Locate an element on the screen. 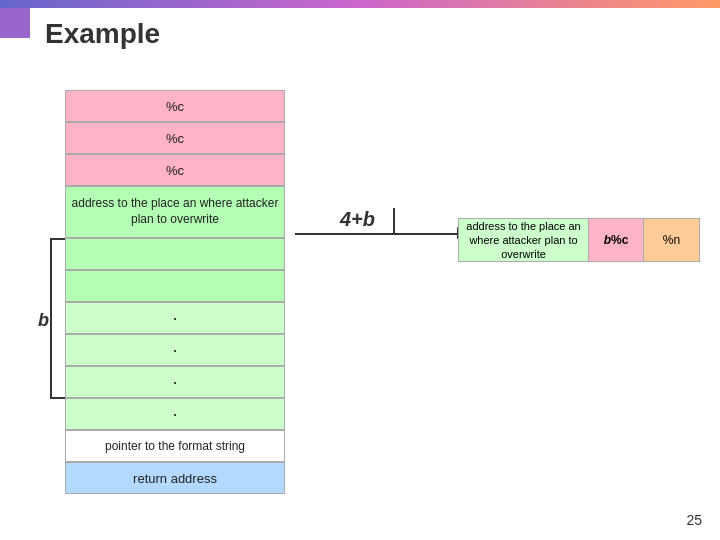 This screenshot has height=540, width=720. stack-cell-address: address to the place an where attacker p… is located at coordinates (175, 212).